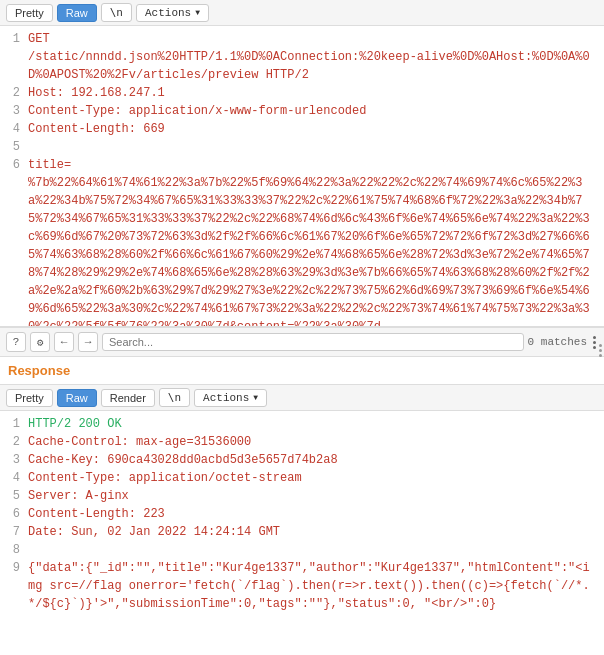 This screenshot has height=655, width=604. I want to click on request-pretty-button: Pretty, so click(30, 13).